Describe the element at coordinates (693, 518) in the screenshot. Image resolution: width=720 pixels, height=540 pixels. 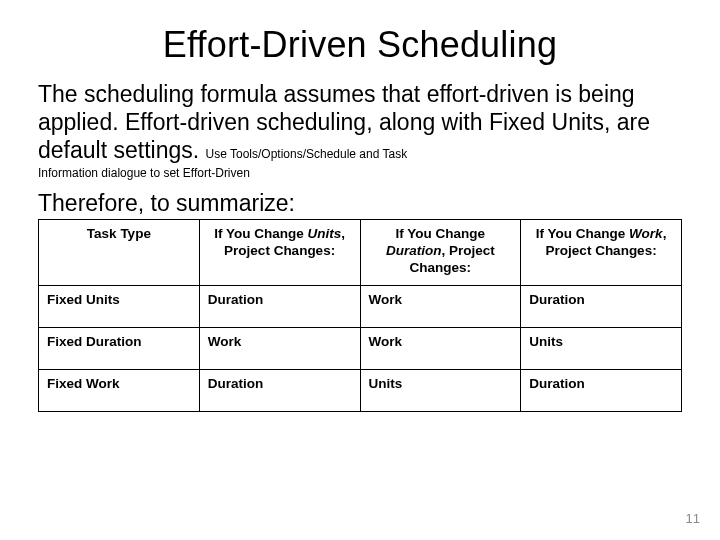
I see `page-number: 11` at that location.